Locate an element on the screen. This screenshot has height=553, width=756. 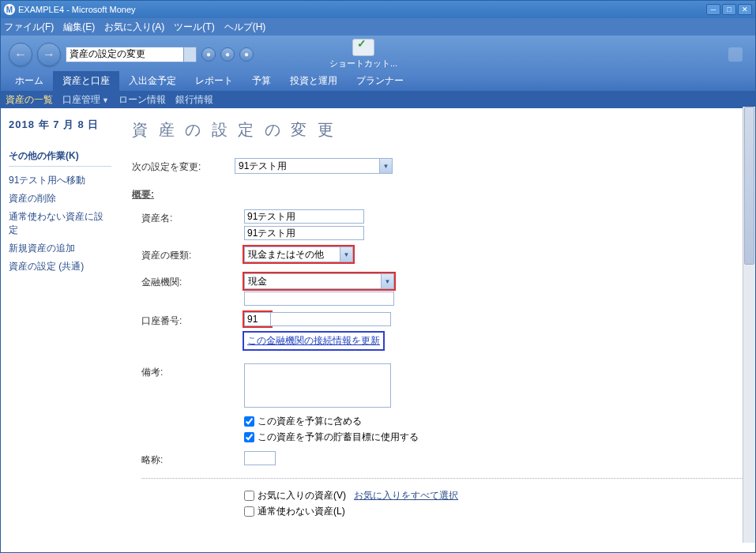
close-button: ✕ is located at coordinates (745, 9).